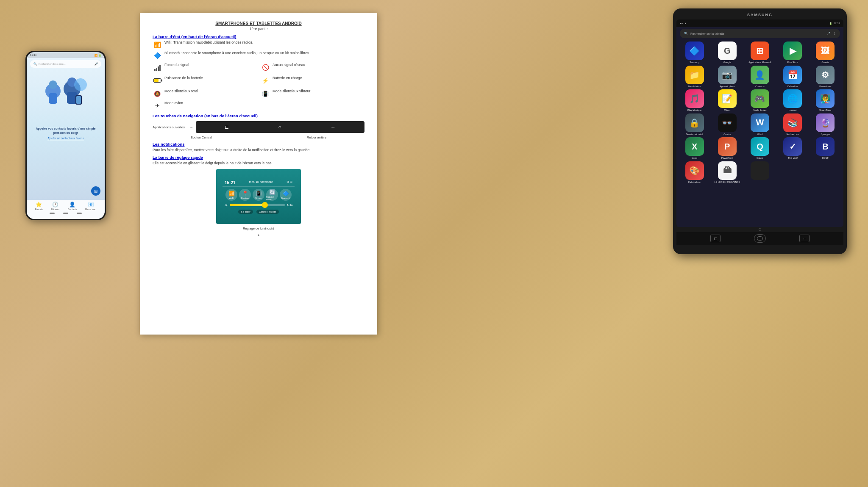  I want to click on qs-sfinder-btn: S Finder, so click(246, 212).